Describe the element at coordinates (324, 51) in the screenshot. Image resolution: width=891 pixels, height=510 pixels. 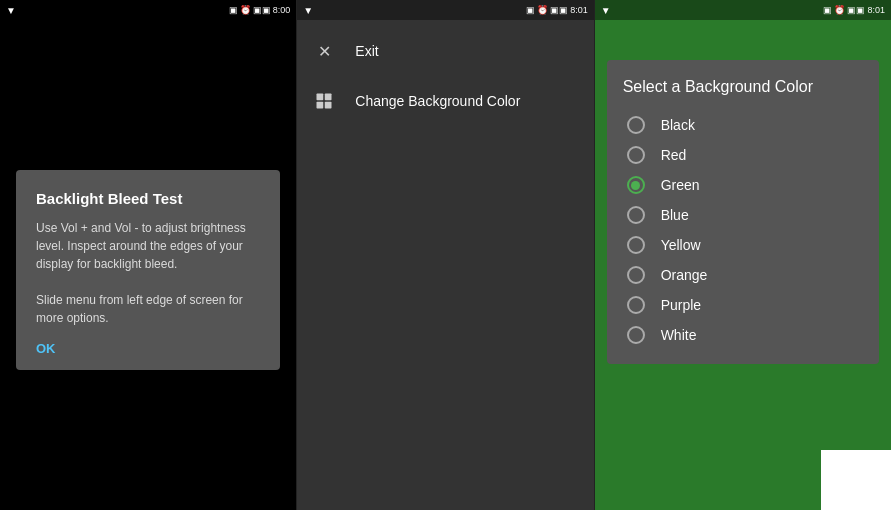
I see `close-icon: ✕` at that location.